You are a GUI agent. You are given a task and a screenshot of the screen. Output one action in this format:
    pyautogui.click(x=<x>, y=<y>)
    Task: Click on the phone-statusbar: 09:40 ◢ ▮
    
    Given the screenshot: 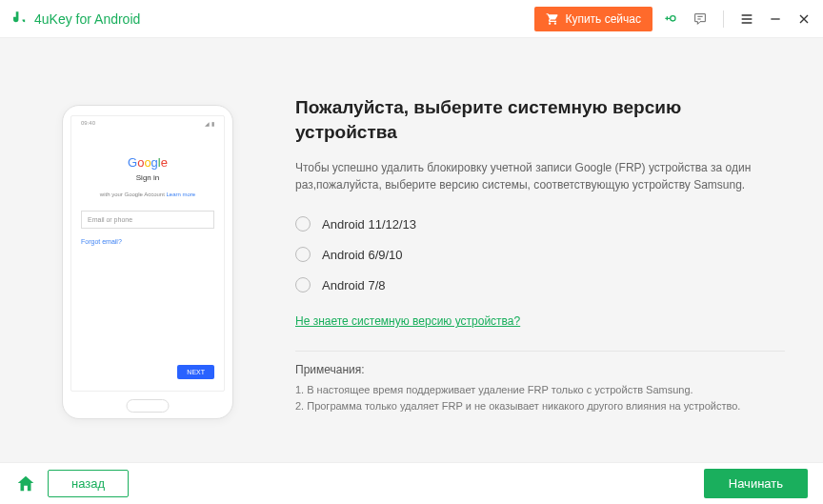 What is the action you would take?
    pyautogui.click(x=148, y=124)
    